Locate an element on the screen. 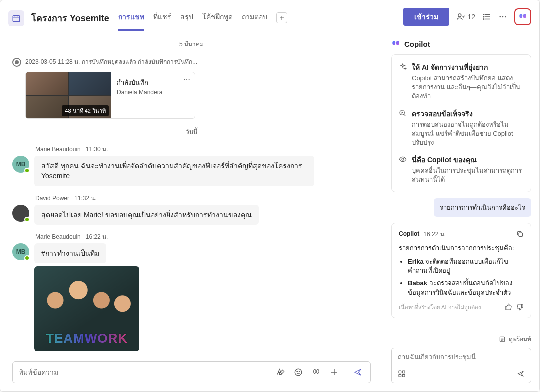 This screenshot has height=392, width=540. add-tab-button is located at coordinates (282, 18).